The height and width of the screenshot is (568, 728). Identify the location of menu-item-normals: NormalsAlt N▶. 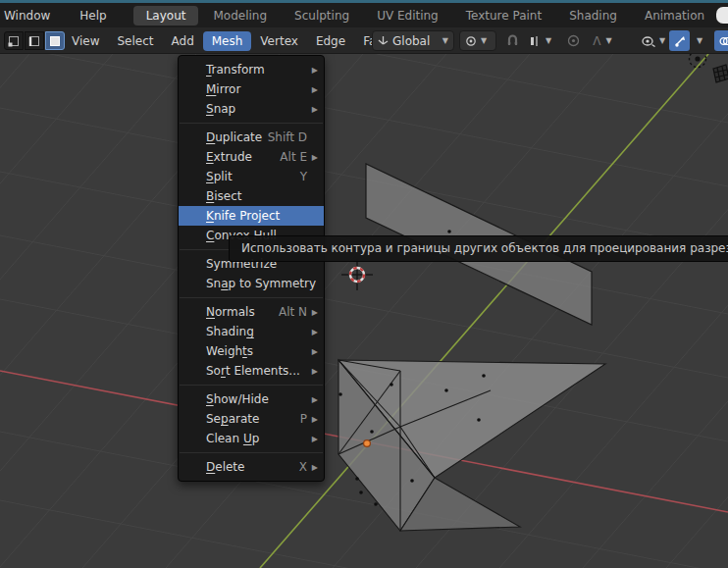
(251, 312).